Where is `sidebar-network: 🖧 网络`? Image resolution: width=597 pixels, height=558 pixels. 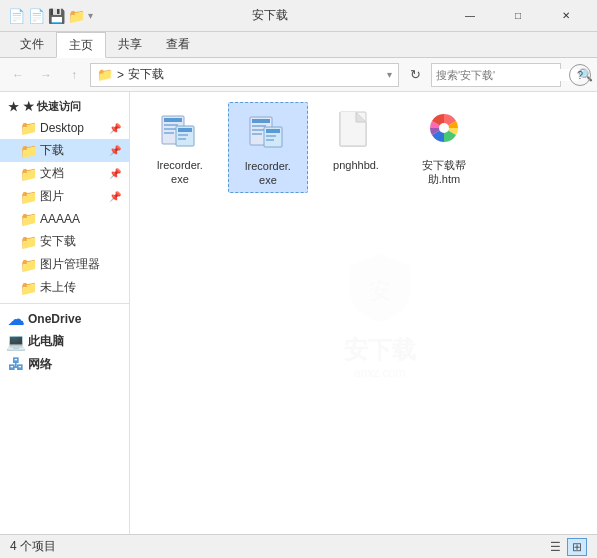
sidebar-network: 🖧 网络 is located at coordinates (64, 364).